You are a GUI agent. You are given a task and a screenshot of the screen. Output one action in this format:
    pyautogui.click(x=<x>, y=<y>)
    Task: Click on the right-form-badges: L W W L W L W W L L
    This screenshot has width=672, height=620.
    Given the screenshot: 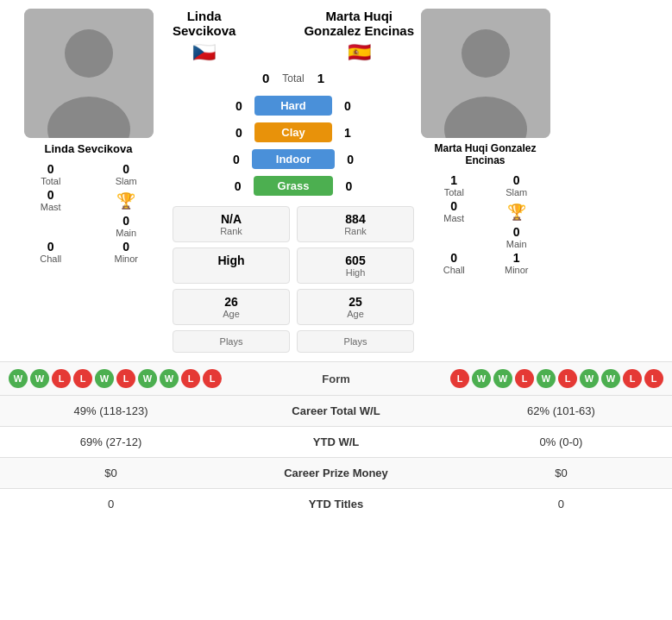 What is the action you would take?
    pyautogui.click(x=557, y=379)
    